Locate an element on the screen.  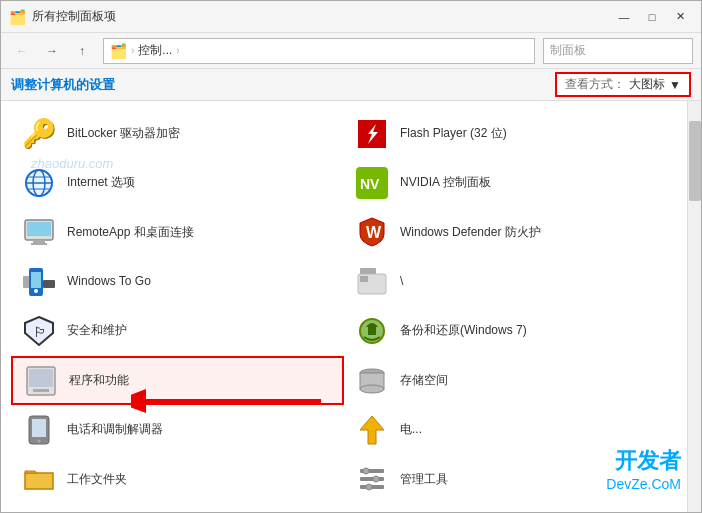
up-button: ↑ is located at coordinates (82, 51).